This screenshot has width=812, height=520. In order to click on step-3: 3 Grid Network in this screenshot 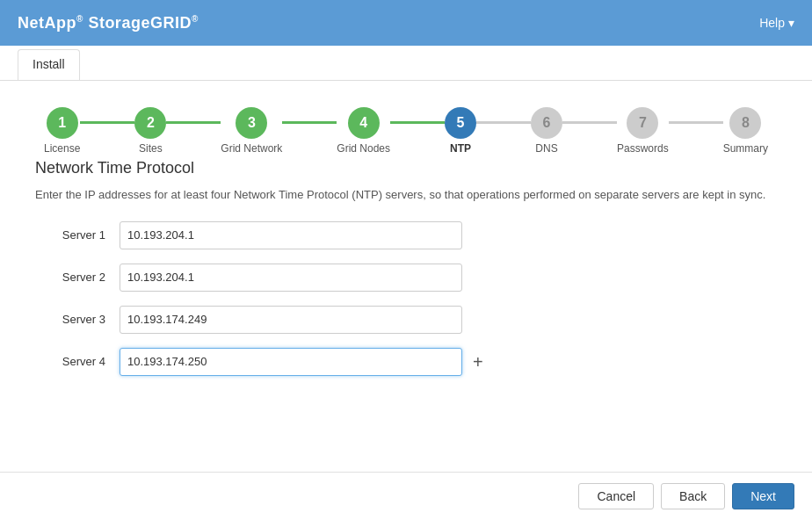, I will do `click(251, 131)`.